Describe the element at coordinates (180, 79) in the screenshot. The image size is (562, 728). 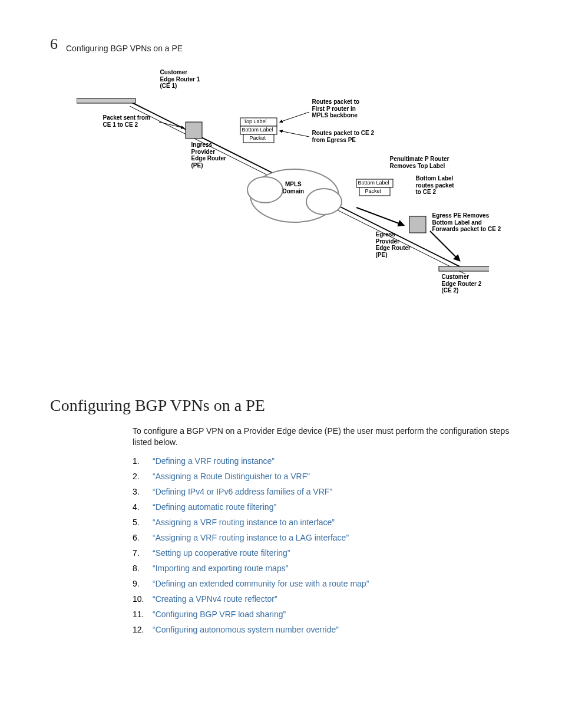
I see `label-ce1: Customer Edge Router 1 (CE 1)` at that location.